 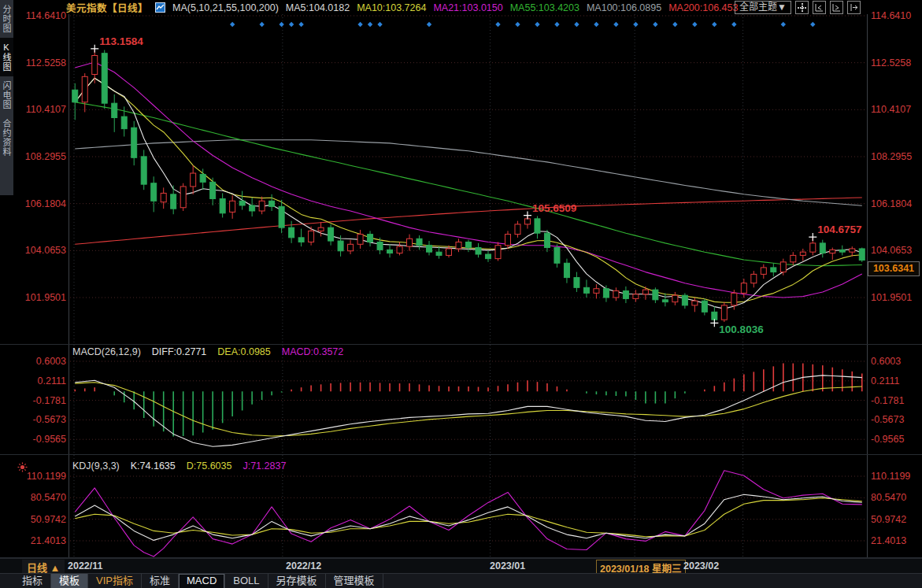 I want to click on tab-standard: 标准, so click(x=161, y=581).